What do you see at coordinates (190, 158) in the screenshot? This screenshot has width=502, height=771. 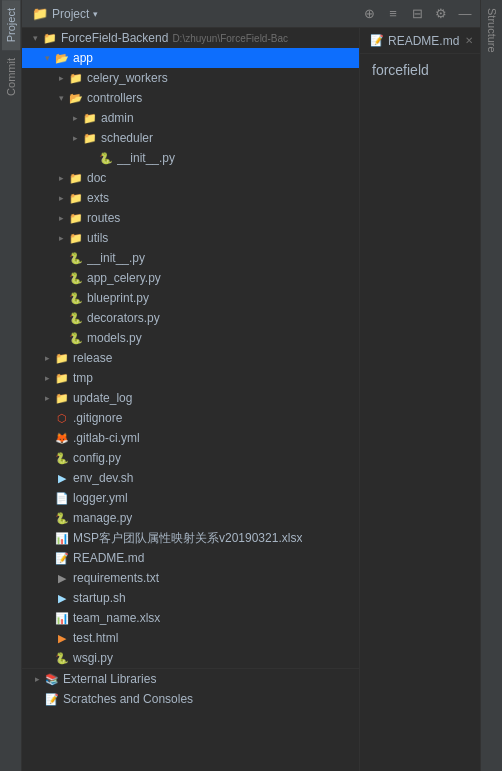 I see `tree-item-init-controllers: 🐍 __init__.py` at bounding box center [190, 158].